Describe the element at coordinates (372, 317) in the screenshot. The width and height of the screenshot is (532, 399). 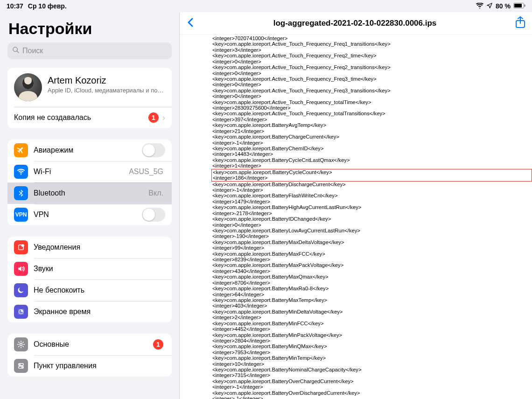
I see `log-line: <integer>2</integer>` at that location.